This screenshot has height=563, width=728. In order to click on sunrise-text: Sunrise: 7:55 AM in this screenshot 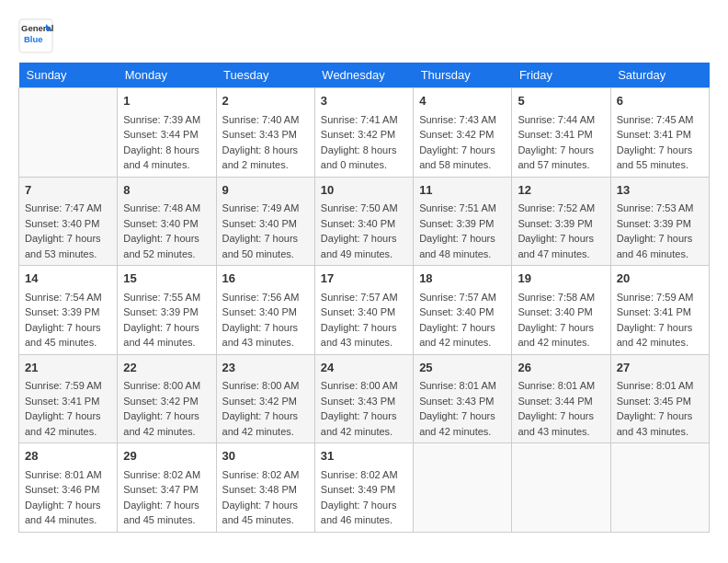, I will do `click(166, 298)`.